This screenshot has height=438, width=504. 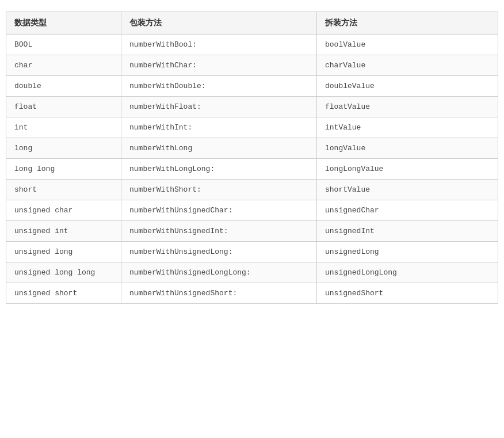 I want to click on cell-wrap: numberWithLongLong:, so click(x=219, y=169).